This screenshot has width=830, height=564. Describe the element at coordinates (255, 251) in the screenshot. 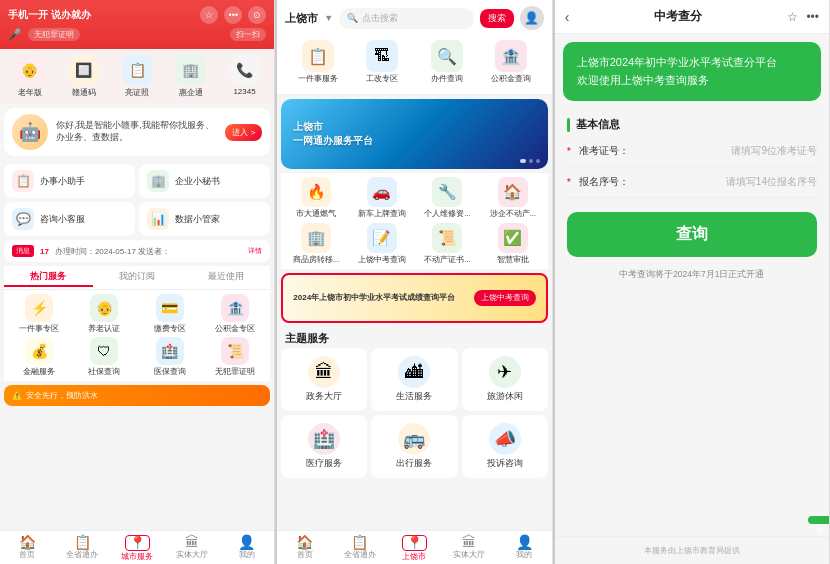

I see `msg-link: 详情` at that location.